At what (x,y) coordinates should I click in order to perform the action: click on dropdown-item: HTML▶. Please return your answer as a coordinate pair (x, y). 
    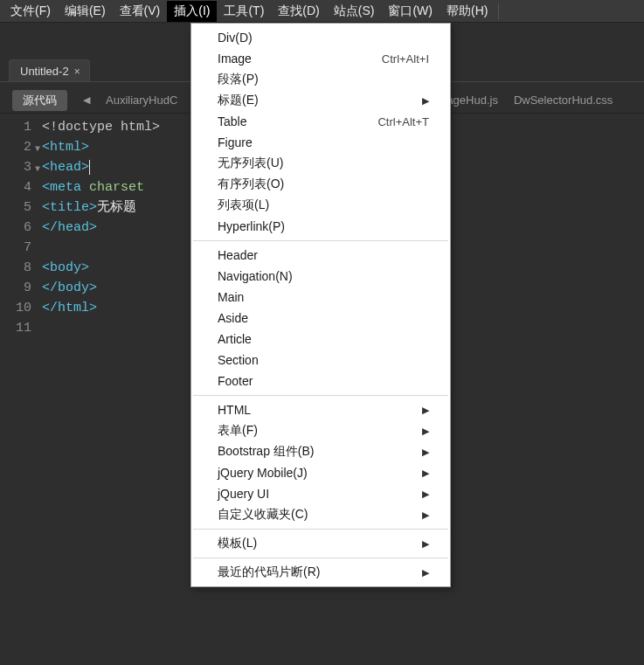
    Looking at the image, I should click on (321, 410).